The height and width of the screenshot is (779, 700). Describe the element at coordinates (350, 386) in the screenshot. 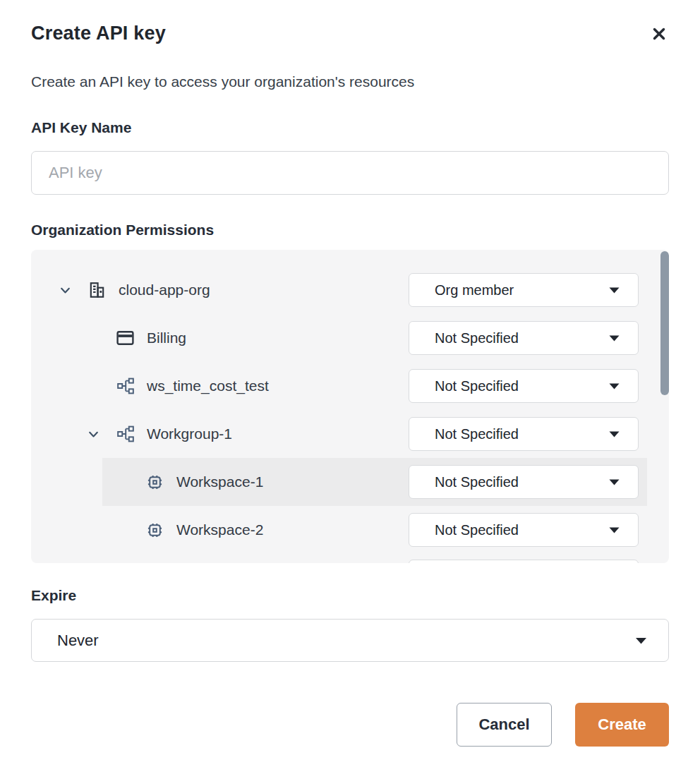

I see `tree-row: ws_time_cost_test Not Specified` at that location.